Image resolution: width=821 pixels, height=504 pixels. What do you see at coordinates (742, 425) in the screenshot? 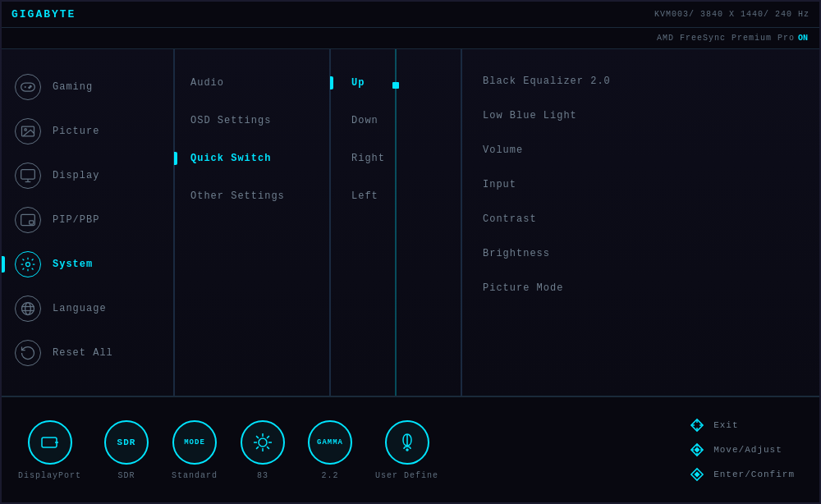
I see `control-exit: Exit` at bounding box center [742, 425].